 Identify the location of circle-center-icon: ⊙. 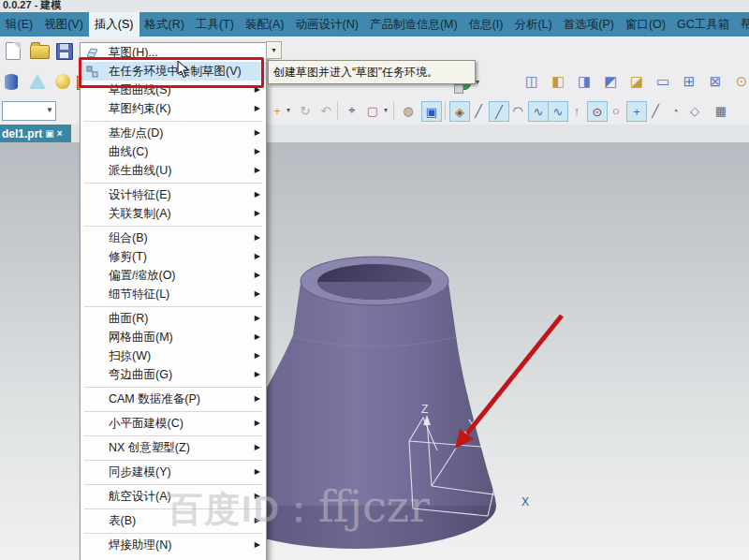
(597, 111).